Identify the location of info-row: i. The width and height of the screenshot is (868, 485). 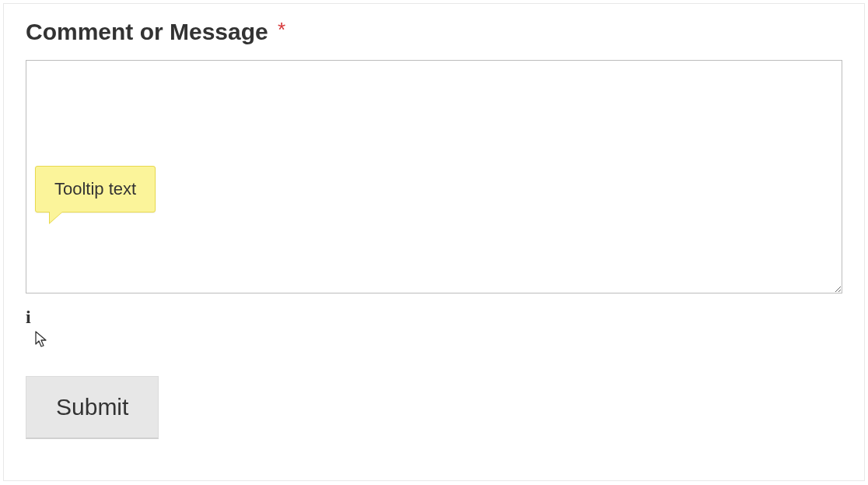
(434, 319).